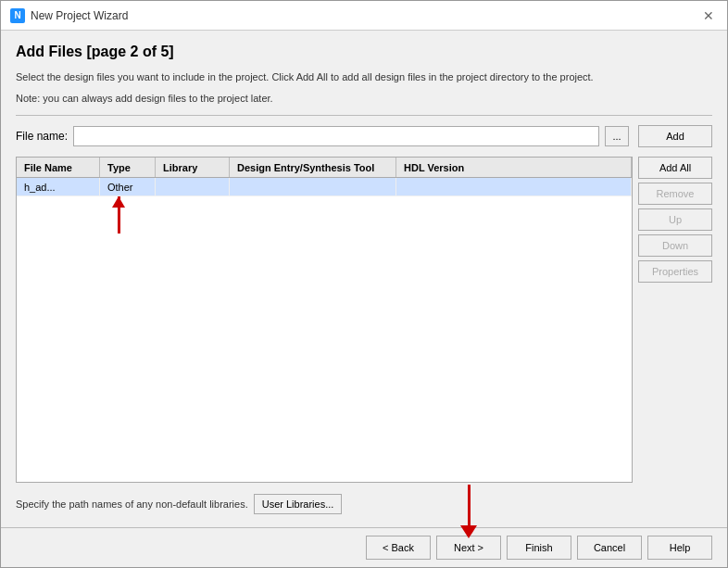 This screenshot has height=568, width=728. What do you see at coordinates (675, 220) in the screenshot?
I see `up-button: Up` at bounding box center [675, 220].